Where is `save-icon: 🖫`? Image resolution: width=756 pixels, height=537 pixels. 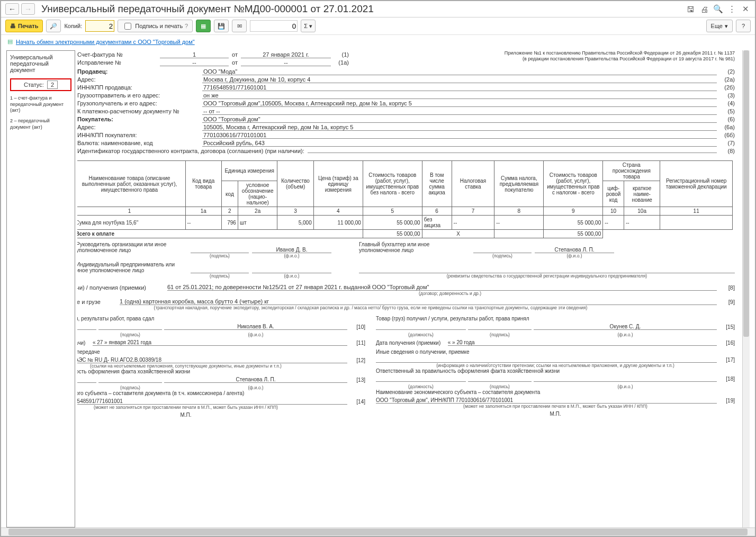 save-icon: 🖫 is located at coordinates (690, 9).